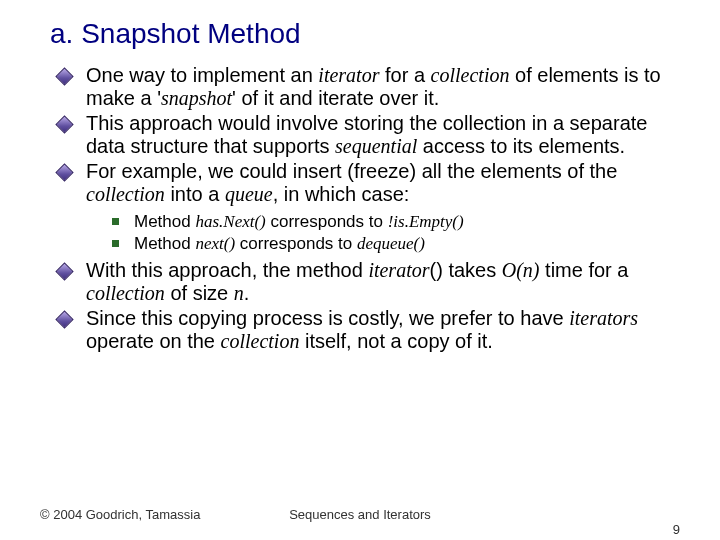 The height and width of the screenshot is (540, 720). What do you see at coordinates (360, 514) in the screenshot?
I see `slide-footer: © 2004 Goodrich, Tamassia Sequences and …` at bounding box center [360, 514].